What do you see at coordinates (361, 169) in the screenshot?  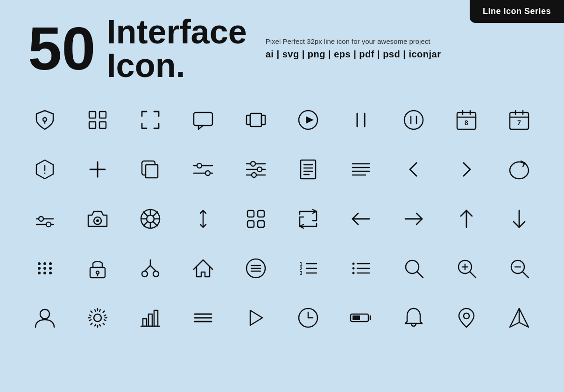 I see `text-align-icon` at bounding box center [361, 169].